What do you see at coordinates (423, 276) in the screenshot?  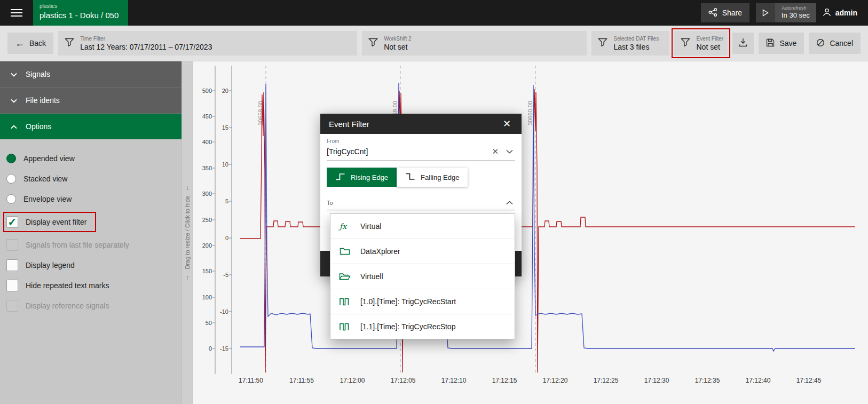 I see `dropdown-item-virtuell: Virtuell` at bounding box center [423, 276].